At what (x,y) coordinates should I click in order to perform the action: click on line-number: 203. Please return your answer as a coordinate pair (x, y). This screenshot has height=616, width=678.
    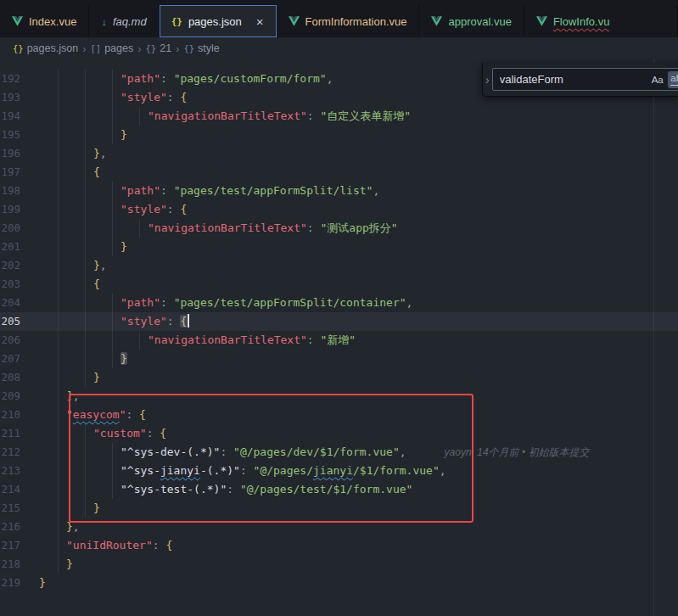
    Looking at the image, I should click on (20, 284).